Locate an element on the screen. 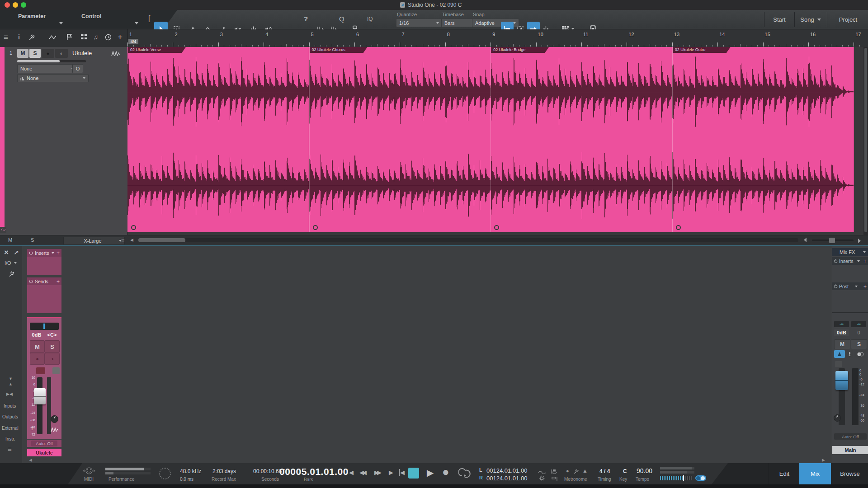 Image resolution: width=868 pixels, height=488 pixels. marker-next-button: ▶ is located at coordinates (391, 473).